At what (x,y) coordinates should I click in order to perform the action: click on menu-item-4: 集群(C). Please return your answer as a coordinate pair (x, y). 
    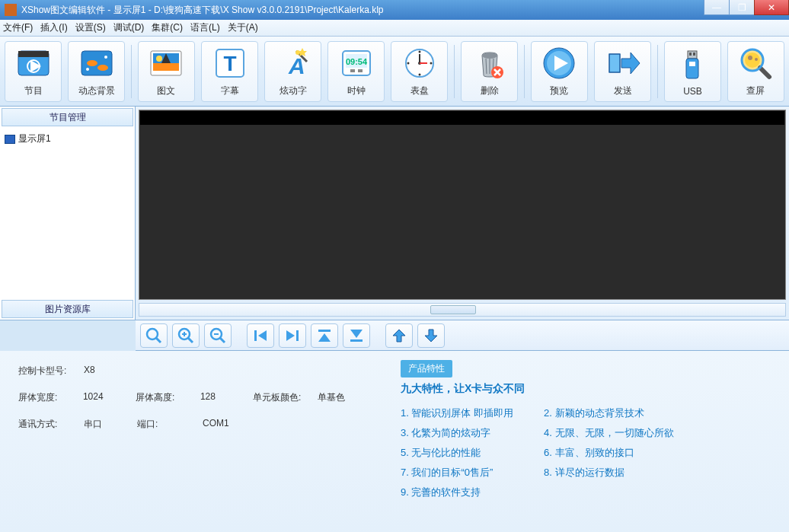
    Looking at the image, I should click on (168, 27).